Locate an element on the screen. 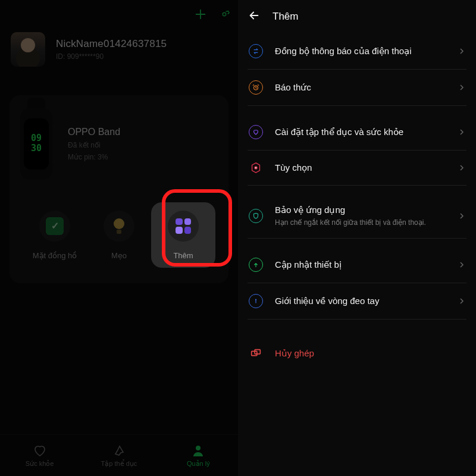 This screenshot has height=476, width=476. row-sync-notifications: Đồng bộ thông báo của điện thoại is located at coordinates (357, 51).